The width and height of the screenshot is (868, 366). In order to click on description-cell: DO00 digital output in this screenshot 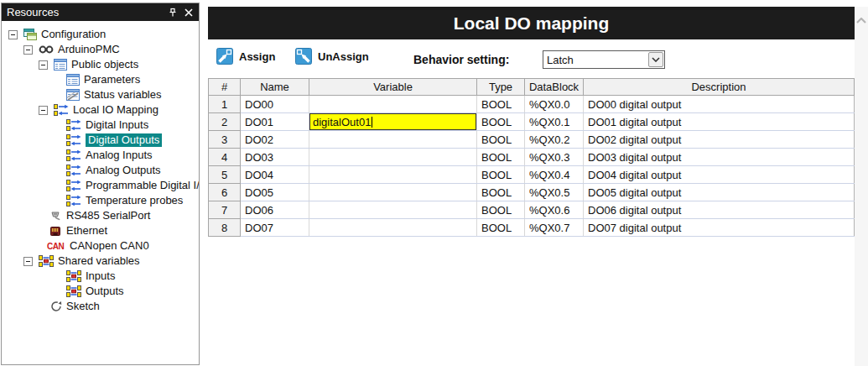, I will do `click(720, 104)`.